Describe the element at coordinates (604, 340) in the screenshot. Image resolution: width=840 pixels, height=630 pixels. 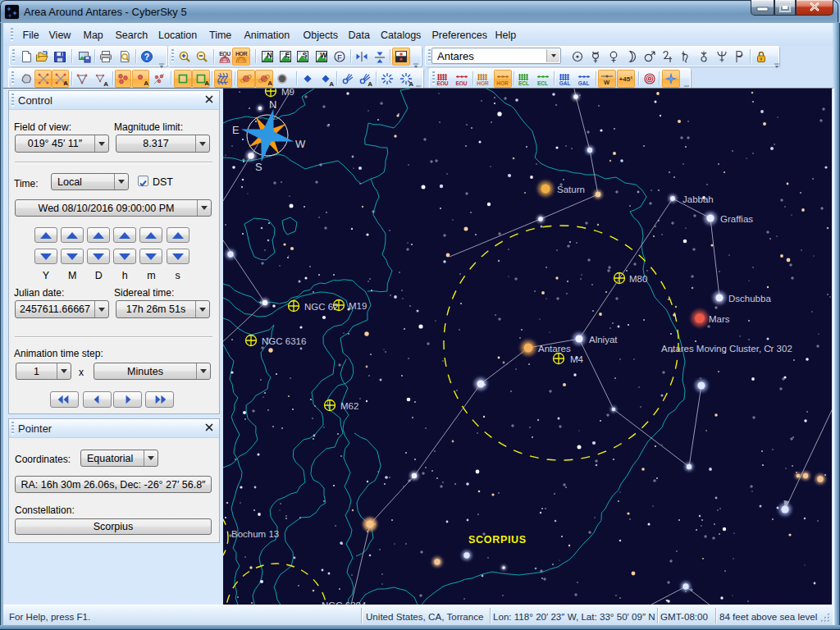
I see `svg-text: Alniyat` at that location.